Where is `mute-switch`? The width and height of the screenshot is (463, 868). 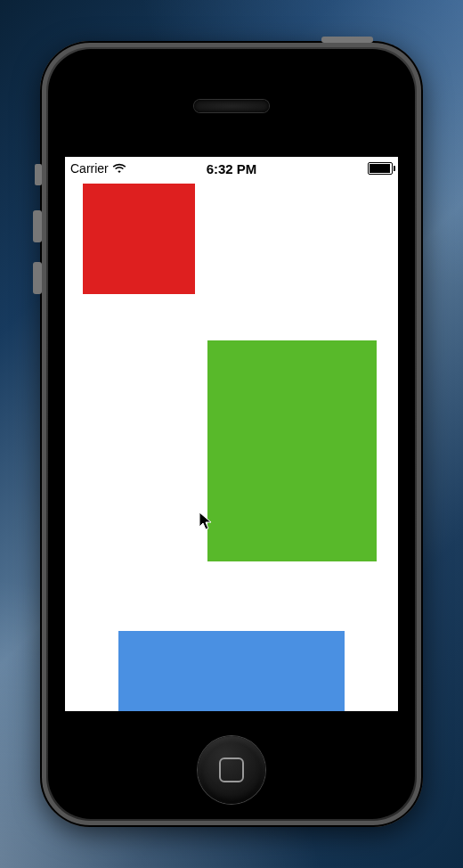
mute-switch is located at coordinates (38, 175).